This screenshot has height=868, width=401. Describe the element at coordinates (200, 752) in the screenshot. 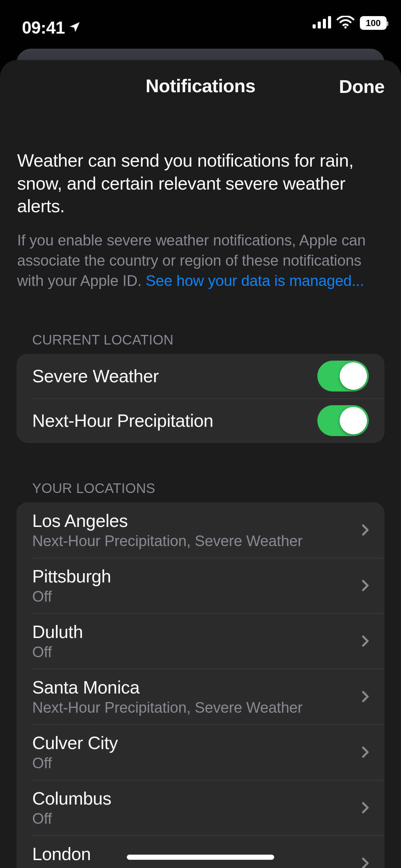

I see `location-row-culver-city: Culver City Off` at that location.